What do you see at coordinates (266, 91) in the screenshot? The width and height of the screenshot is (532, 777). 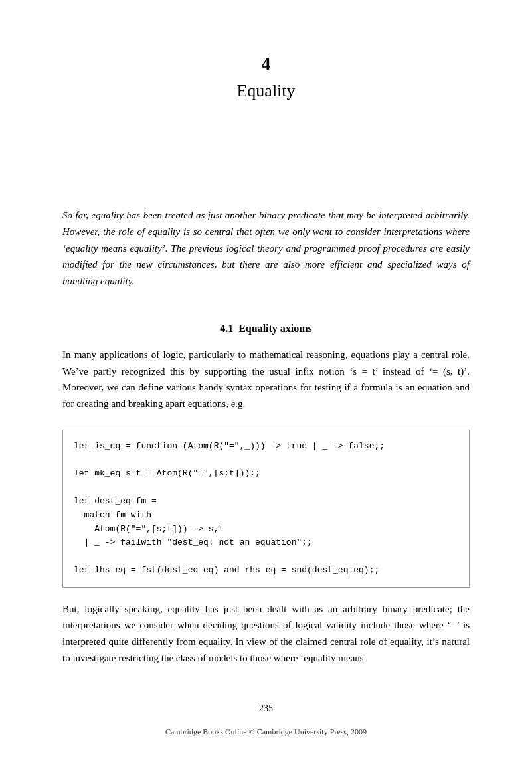 I see `chapter-title: Equality` at bounding box center [266, 91].